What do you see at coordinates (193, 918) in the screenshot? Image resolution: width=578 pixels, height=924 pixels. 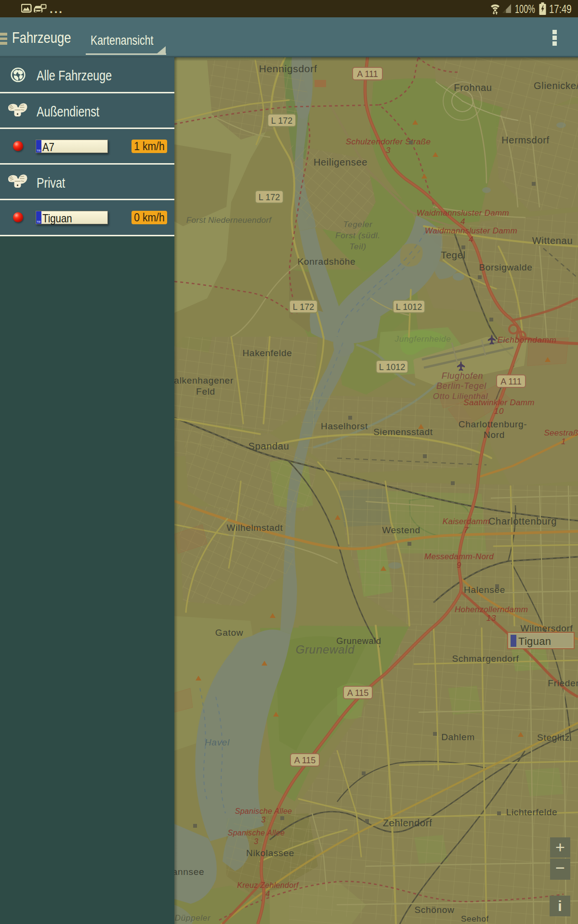 I see `svg-text: Düppeler` at bounding box center [193, 918].